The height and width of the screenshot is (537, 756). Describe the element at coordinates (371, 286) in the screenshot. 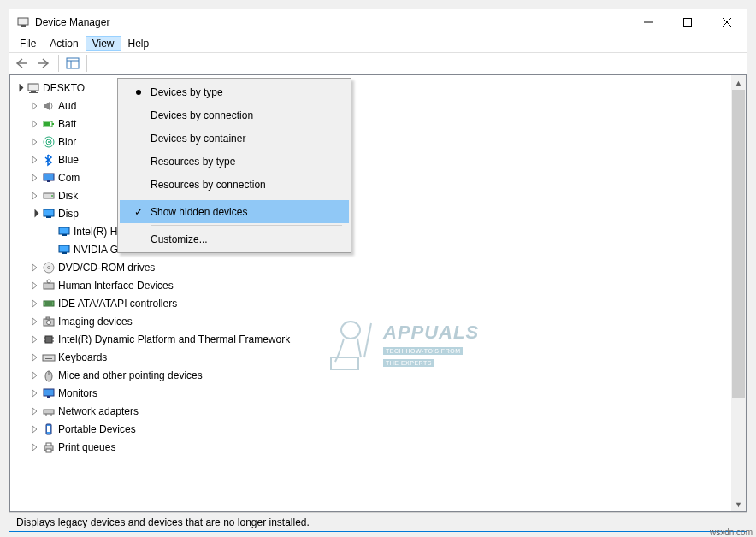

I see `tree-node: Human Interface Devices` at that location.